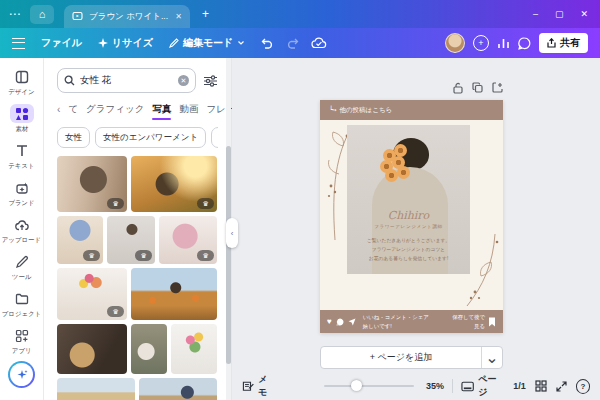 The image size is (600, 400). I want to click on sparkle-icon, so click(22, 375).